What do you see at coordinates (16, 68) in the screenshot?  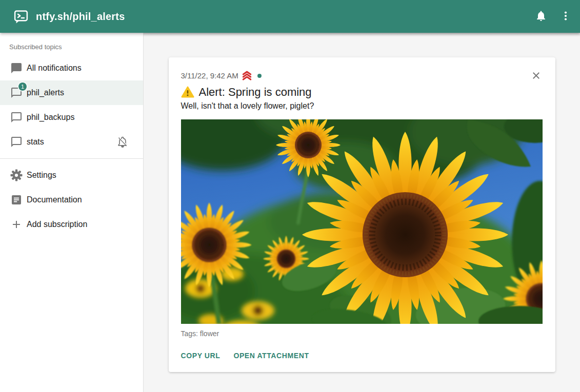 I see `chat-filled-icon` at bounding box center [16, 68].